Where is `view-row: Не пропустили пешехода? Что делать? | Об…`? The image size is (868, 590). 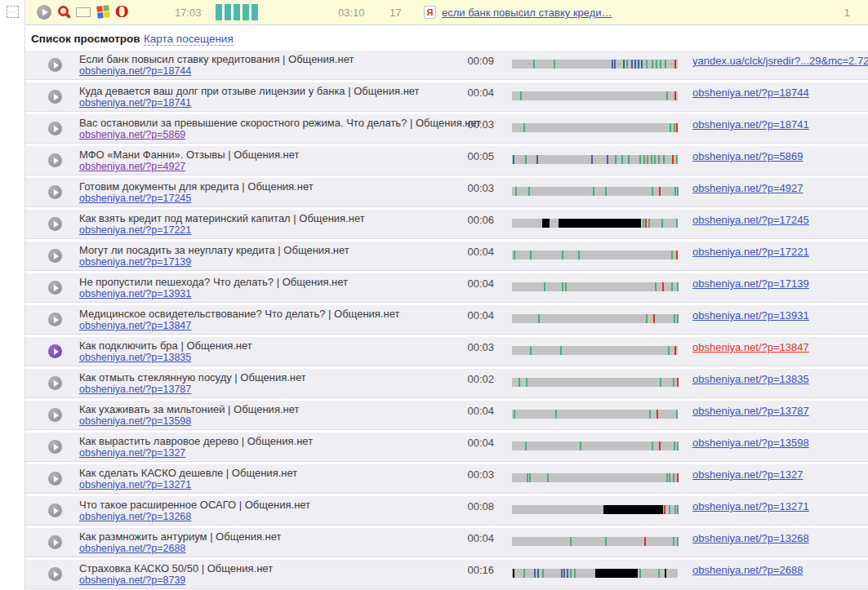 view-row: Не пропустили пешехода? Что делать? | Об… is located at coordinates (447, 288).